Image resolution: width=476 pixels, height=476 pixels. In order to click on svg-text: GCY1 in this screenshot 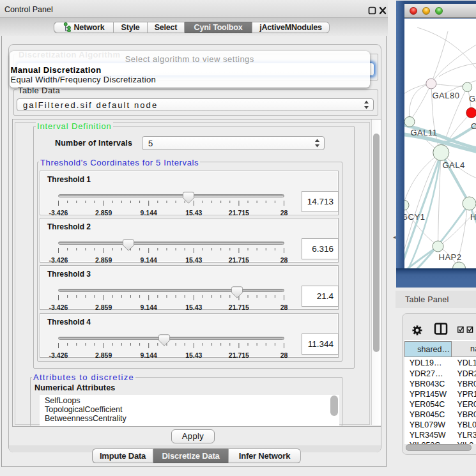, I will do `click(415, 217)`.